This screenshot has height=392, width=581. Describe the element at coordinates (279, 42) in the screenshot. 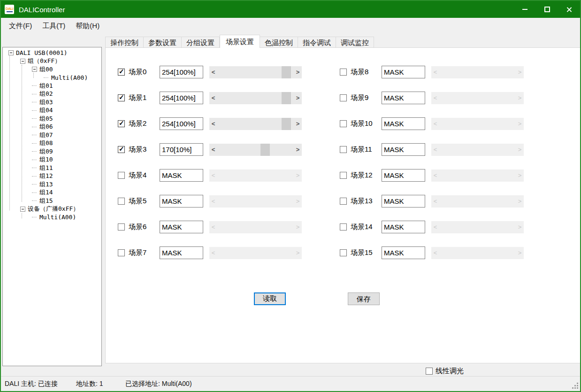

I see `tab-color-temp-control: 色温控制` at that location.